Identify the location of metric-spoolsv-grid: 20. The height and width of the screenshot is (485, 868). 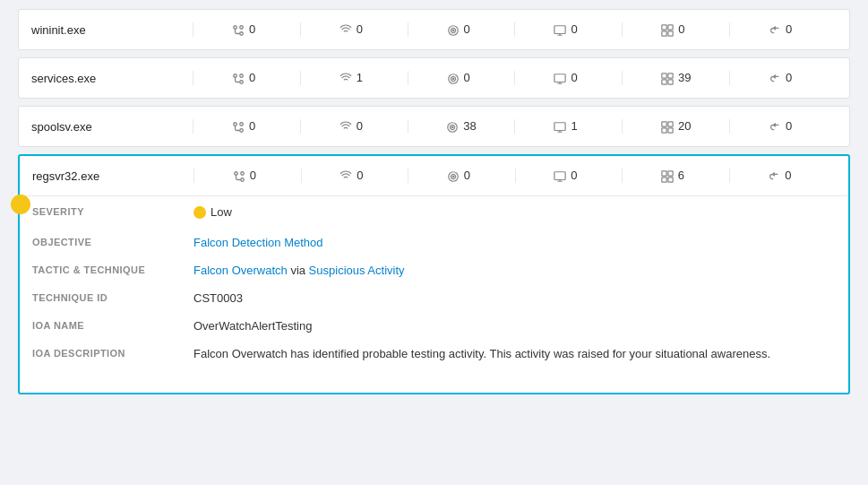
(675, 126).